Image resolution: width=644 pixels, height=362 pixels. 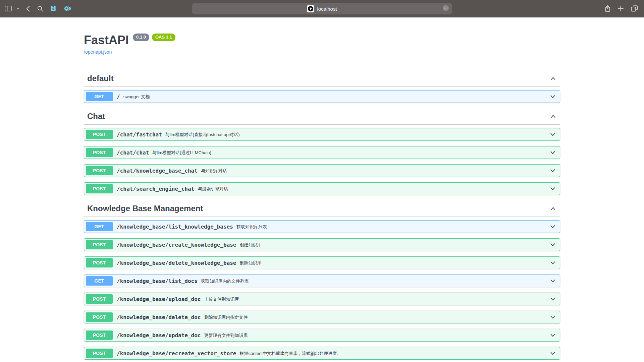 I want to click on operation-path: /chat/chat, so click(x=133, y=153).